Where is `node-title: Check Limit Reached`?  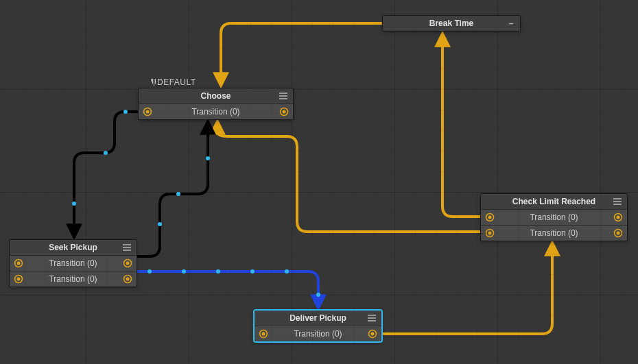
node-title: Check Limit Reached is located at coordinates (554, 202).